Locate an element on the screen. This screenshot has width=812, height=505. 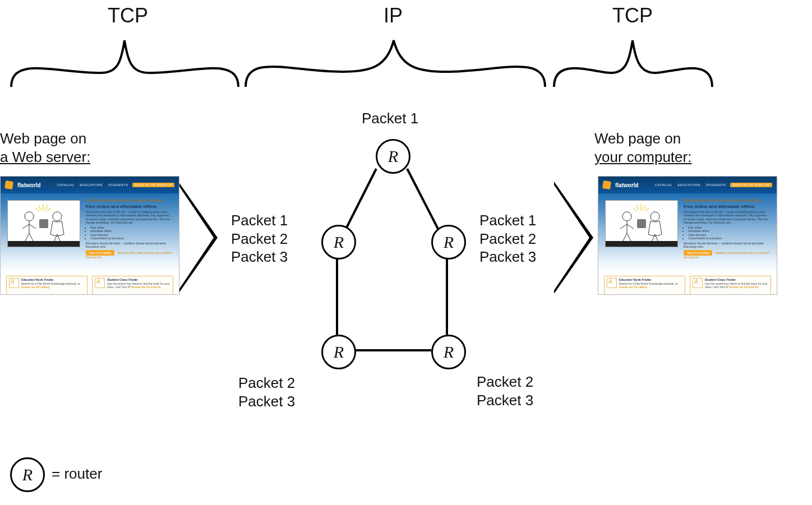
caption-client-line1: Web page on is located at coordinates (638, 139).